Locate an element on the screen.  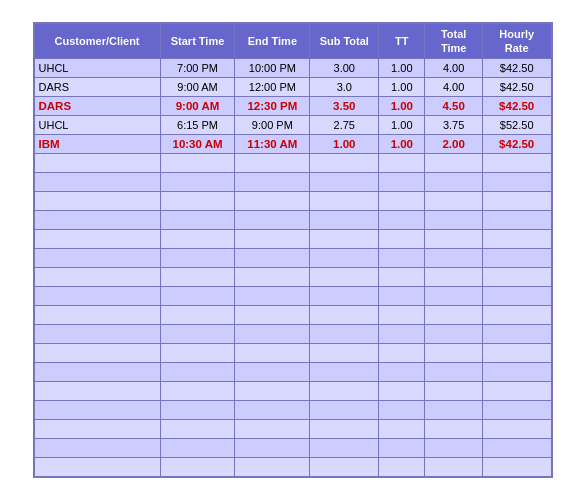
table-row: IBM10:30 AM11:30 AM1.001.002.00$42.50 is located at coordinates (293, 144).